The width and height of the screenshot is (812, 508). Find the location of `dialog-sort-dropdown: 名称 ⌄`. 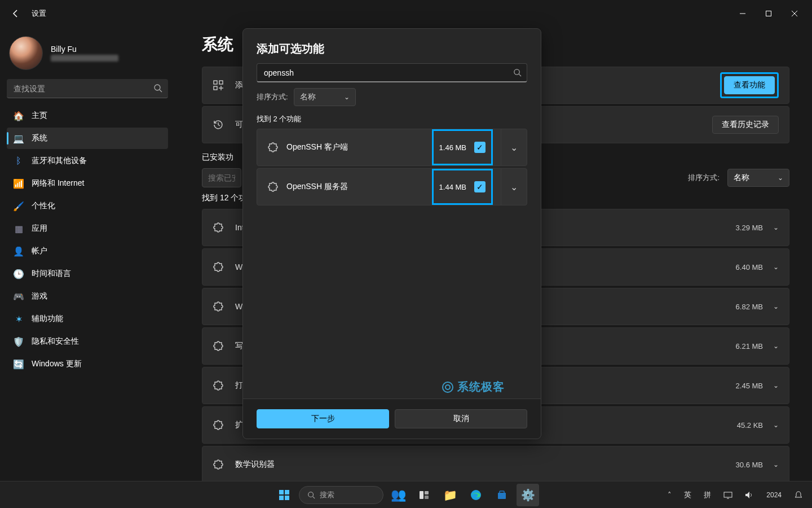

dialog-sort-dropdown: 名称 ⌄ is located at coordinates (325, 97).